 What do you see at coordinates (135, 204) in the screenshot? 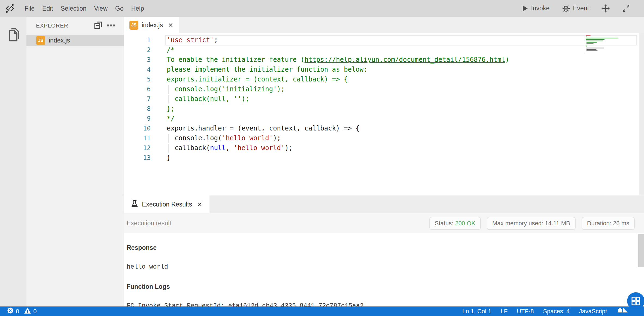
I see `beaker-icon` at bounding box center [135, 204].